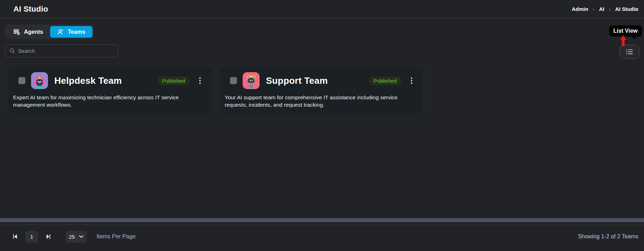  Describe the element at coordinates (322, 220) in the screenshot. I see `horizontal-scrollbar` at that location.